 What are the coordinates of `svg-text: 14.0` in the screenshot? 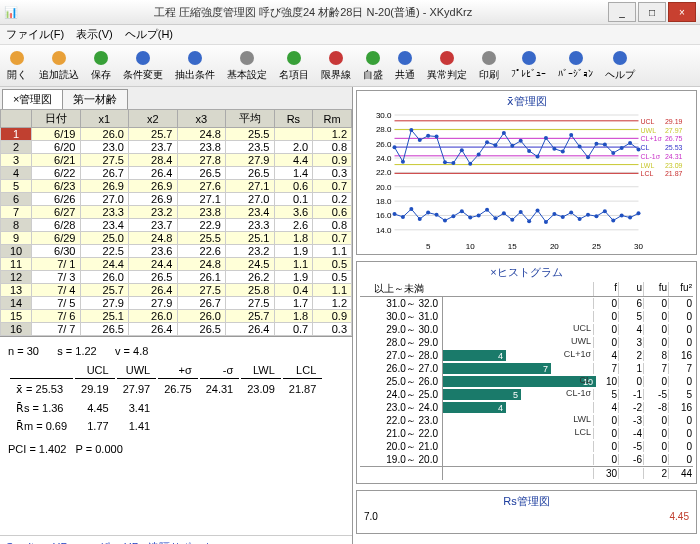 It's located at (384, 230).